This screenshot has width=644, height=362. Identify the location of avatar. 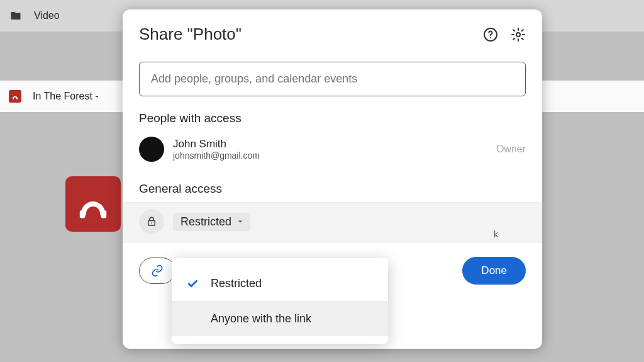
(152, 149).